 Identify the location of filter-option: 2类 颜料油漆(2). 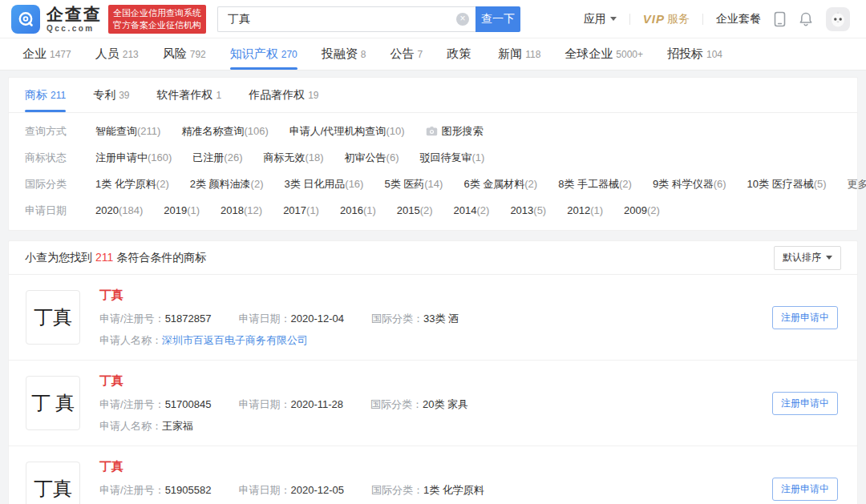
(227, 184).